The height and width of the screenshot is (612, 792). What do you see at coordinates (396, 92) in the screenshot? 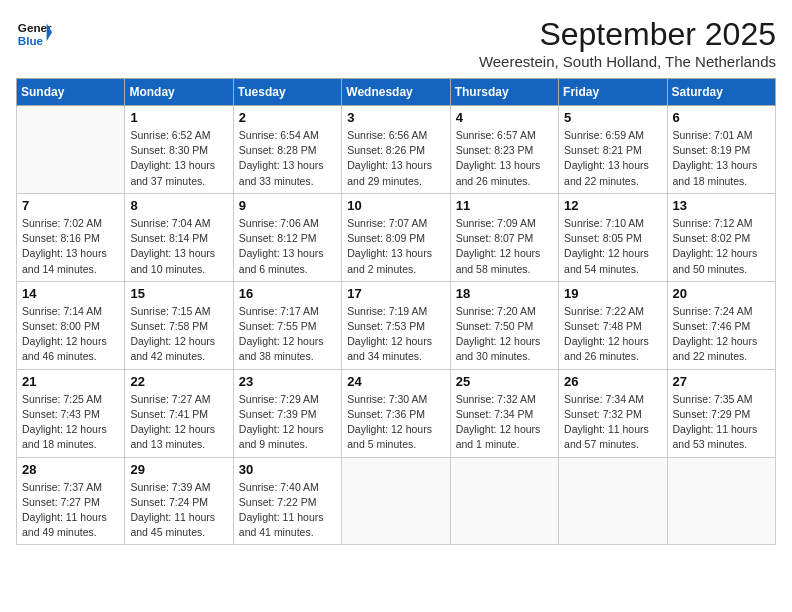
I see `weekday-header-row: SundayMondayTuesdayWednesdayThursdayFrid…` at bounding box center [396, 92].